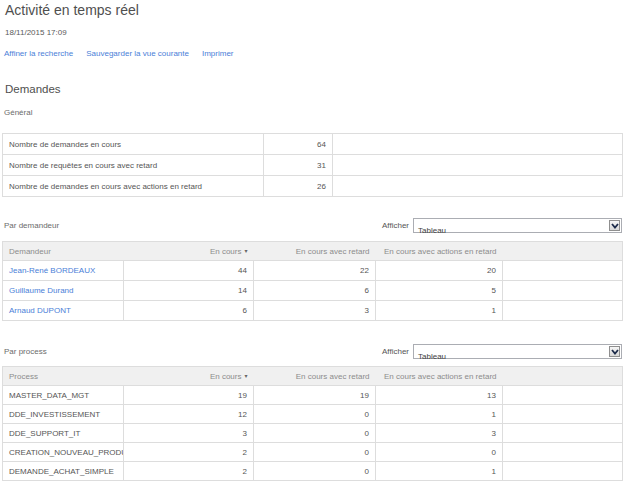 The width and height of the screenshot is (624, 486). Describe the element at coordinates (315, 396) in the screenshot. I see `cell-avec-retard: 19` at that location.